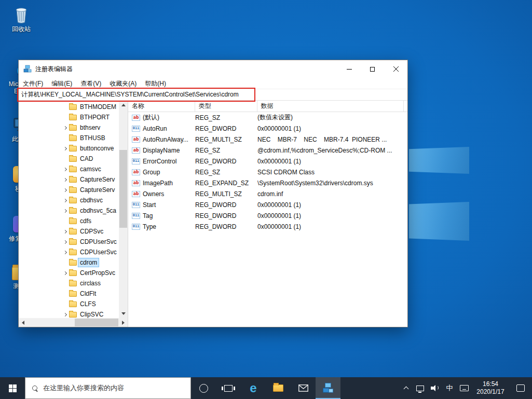 This screenshot has height=399, width=532. I want to click on menu-view: 查看(V), so click(91, 84).